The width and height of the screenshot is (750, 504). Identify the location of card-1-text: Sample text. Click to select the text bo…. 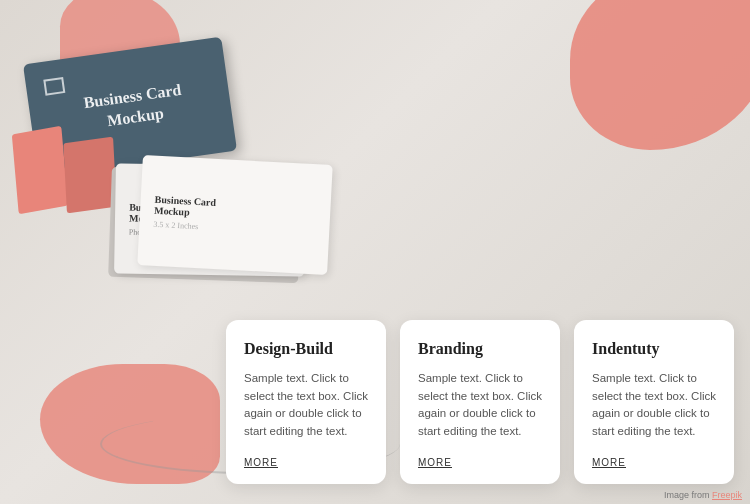
(306, 406).